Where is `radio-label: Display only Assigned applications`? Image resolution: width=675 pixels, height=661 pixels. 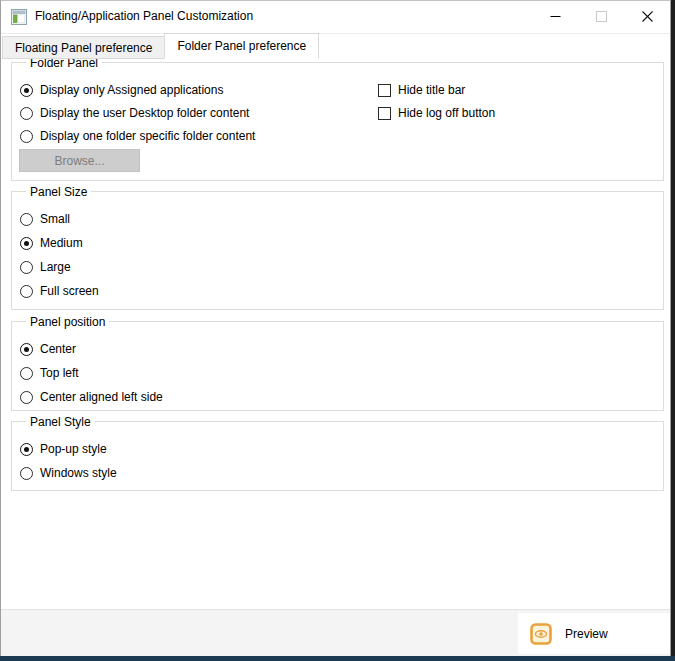
radio-label: Display only Assigned applications is located at coordinates (132, 90).